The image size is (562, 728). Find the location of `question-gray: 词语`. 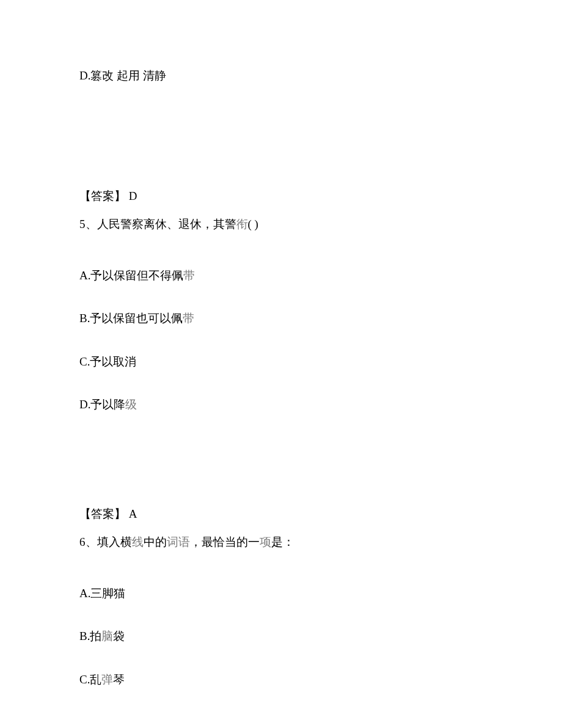

question-gray: 词语 is located at coordinates (178, 542).